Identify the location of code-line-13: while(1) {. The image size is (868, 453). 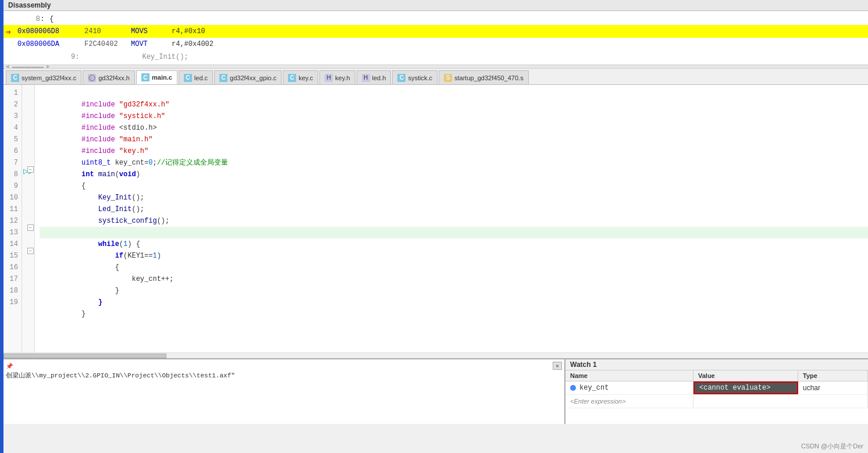
(454, 233).